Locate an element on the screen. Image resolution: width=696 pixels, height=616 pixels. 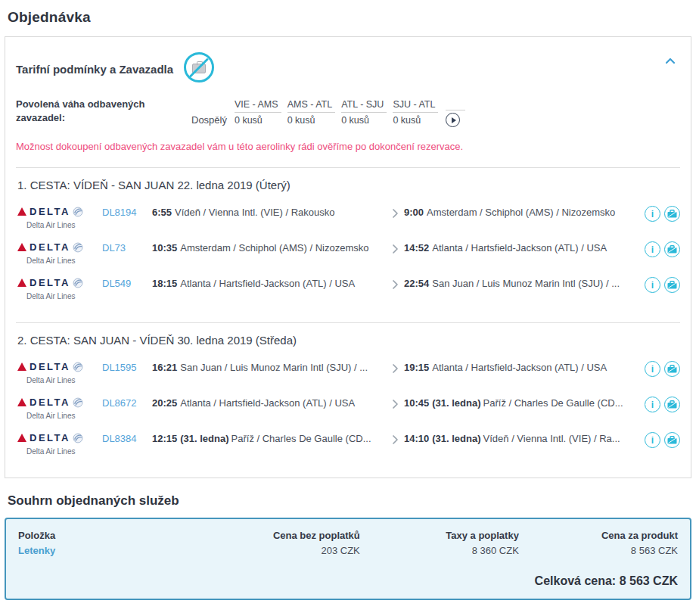
summary-net-price: 203 CZK is located at coordinates (281, 551).